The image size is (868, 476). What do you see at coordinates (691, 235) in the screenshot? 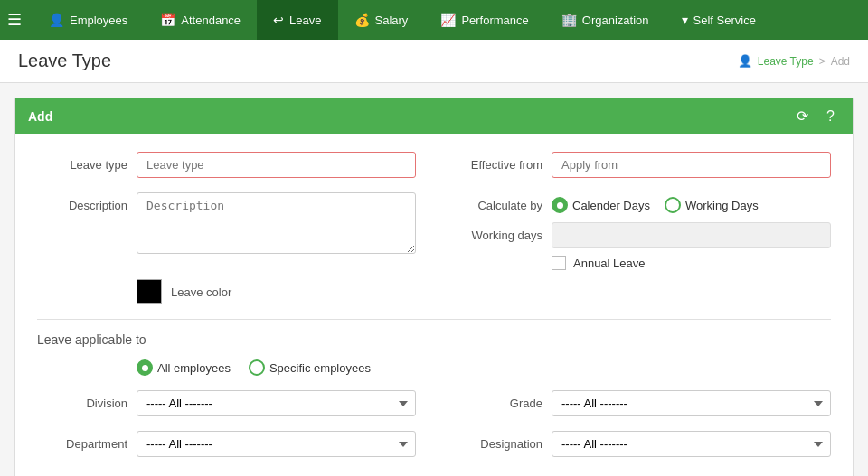
I see `working-days-input: 0` at bounding box center [691, 235].